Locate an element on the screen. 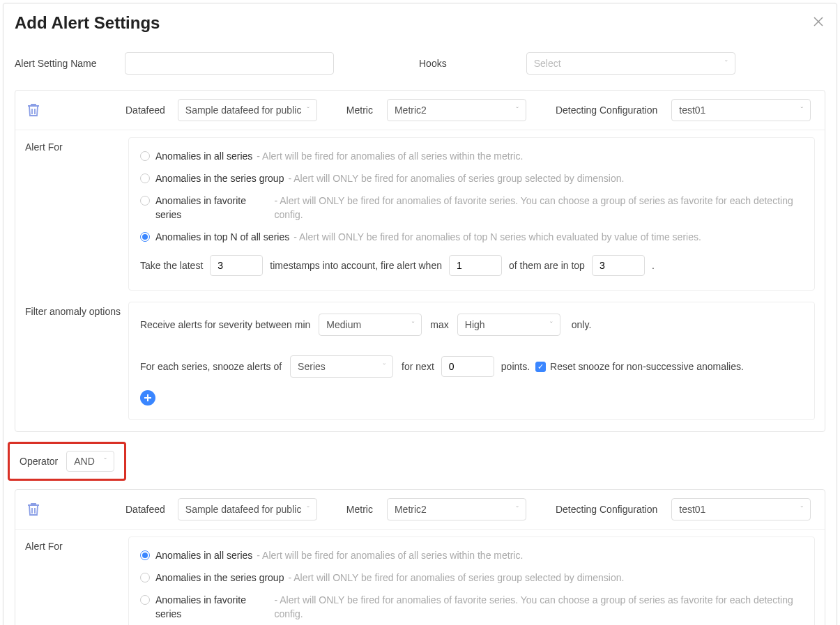  snooze-points-input is located at coordinates (468, 366).